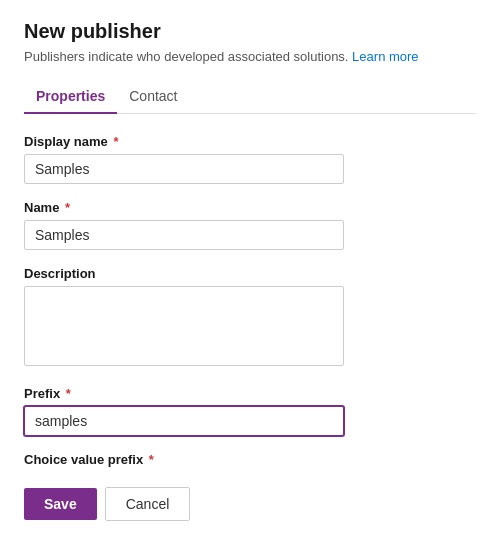 The width and height of the screenshot is (500, 534). Describe the element at coordinates (153, 97) in the screenshot. I see `tab-contact: Contact` at that location.